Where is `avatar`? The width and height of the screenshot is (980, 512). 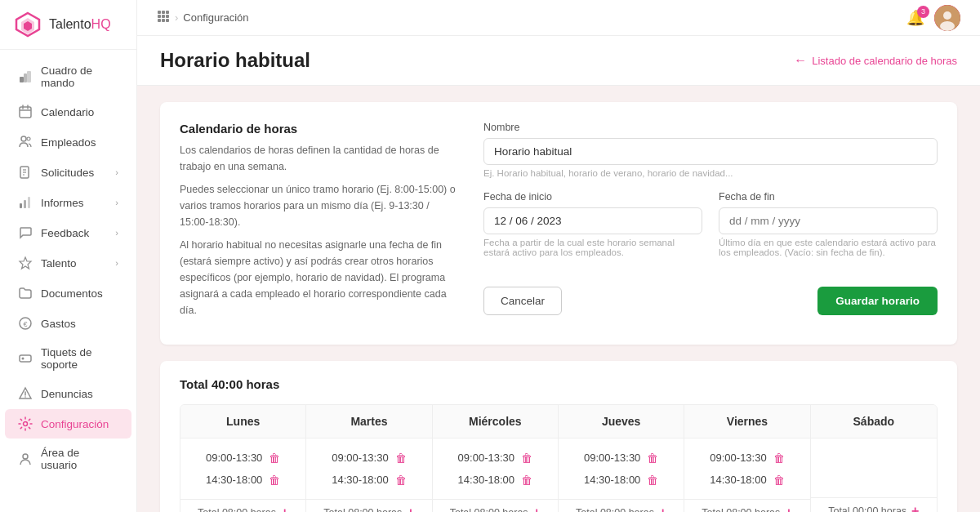
avatar is located at coordinates (947, 18).